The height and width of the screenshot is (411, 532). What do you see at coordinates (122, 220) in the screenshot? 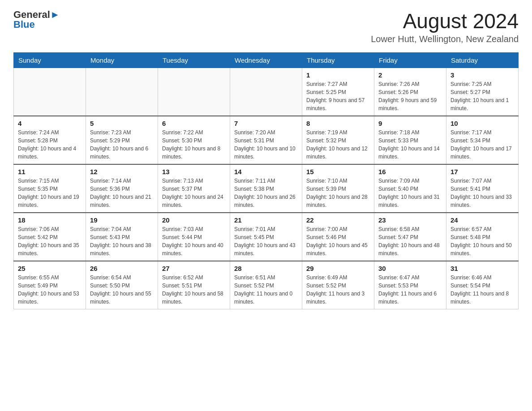
I see `day-number: 19` at bounding box center [122, 220].